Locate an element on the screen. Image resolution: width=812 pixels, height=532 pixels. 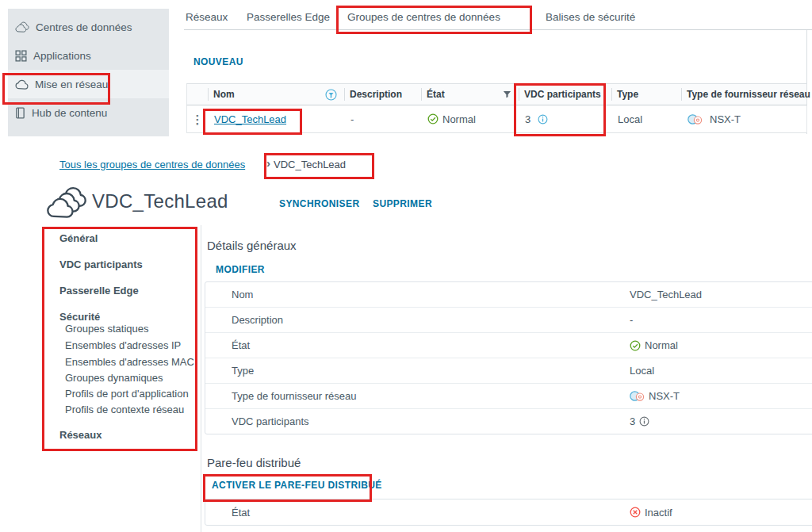
detail-label: Nom is located at coordinates (229, 295).